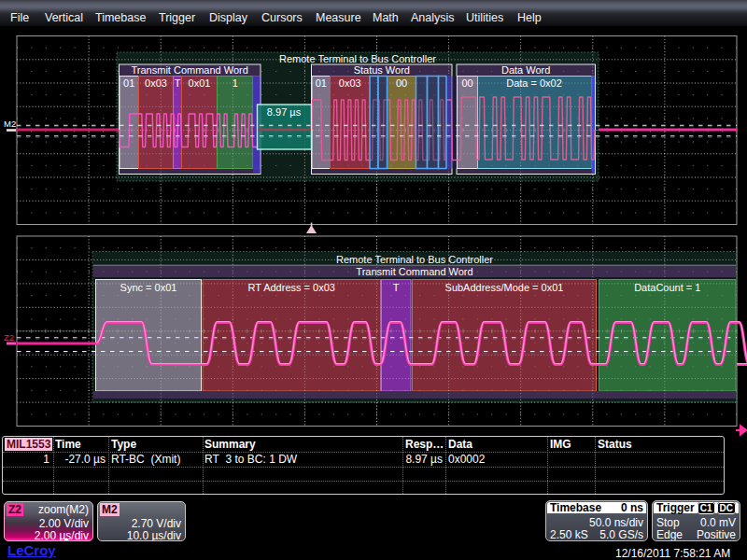 This screenshot has height=560, width=747. Describe the element at coordinates (526, 70) in the screenshot. I see `svg-text: Data Word` at that location.